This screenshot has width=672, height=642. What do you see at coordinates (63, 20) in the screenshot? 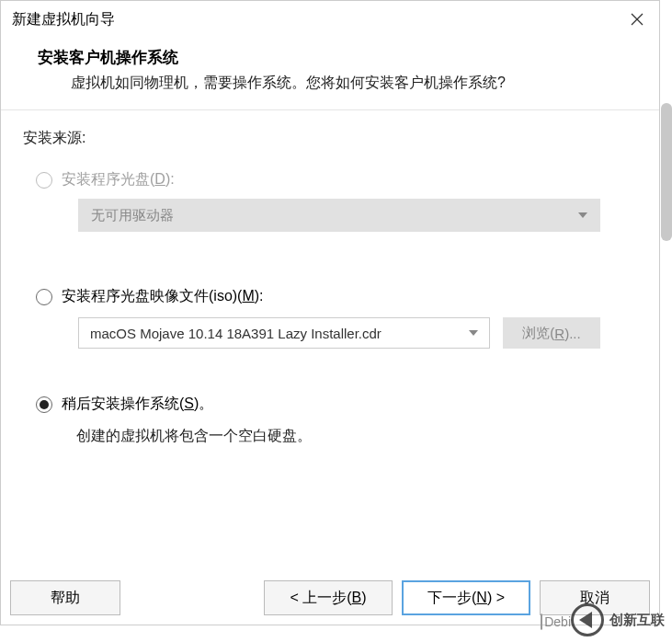
I see `window-title: 新建虚拟机向导` at bounding box center [63, 20].